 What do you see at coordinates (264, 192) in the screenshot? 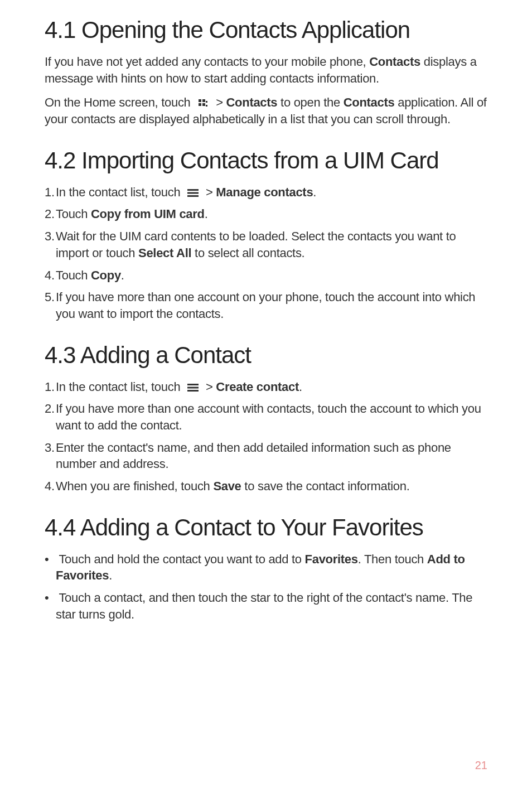
I see `bold-text: Manage contacts` at bounding box center [264, 192].